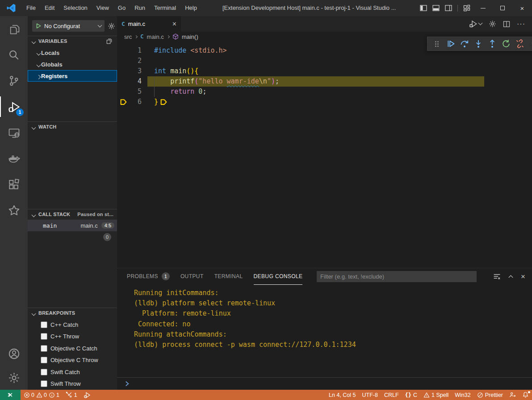 This screenshot has height=400, width=532. I want to click on breadcrumb-folder: src, so click(128, 37).